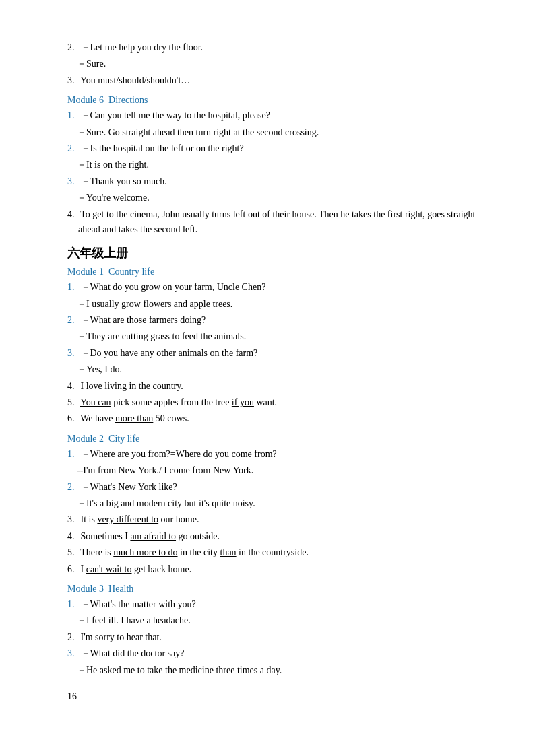 The height and width of the screenshot is (756, 535). What do you see at coordinates (135, 570) in the screenshot?
I see `item-text: I can't wait to get back home.` at bounding box center [135, 570].